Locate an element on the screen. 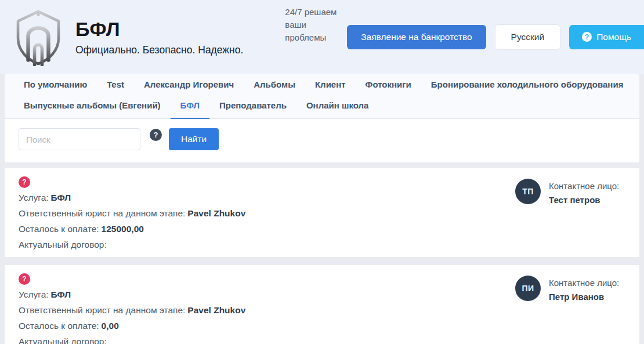 The image size is (644, 344). avatar: ПИ is located at coordinates (528, 288).